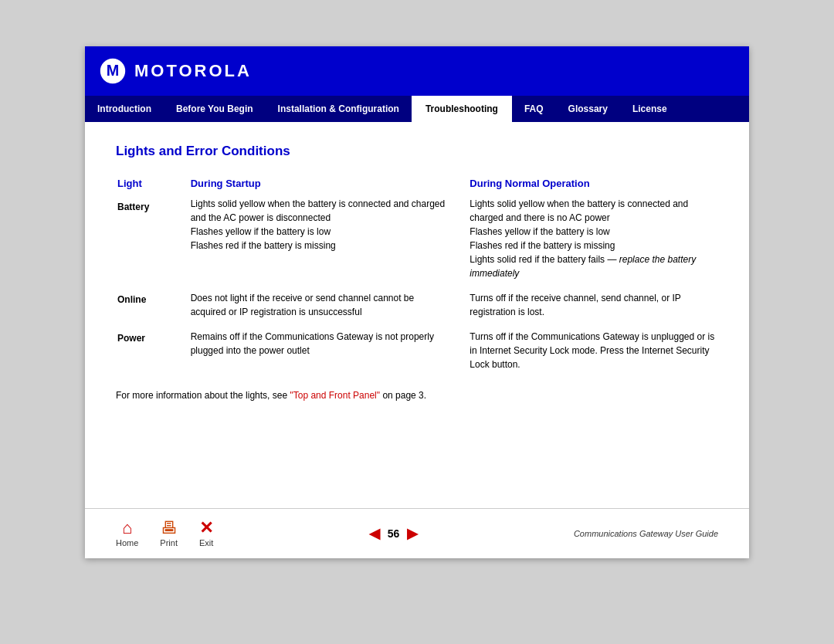  I want to click on col-normal-header: During Normal Operation, so click(585, 187).